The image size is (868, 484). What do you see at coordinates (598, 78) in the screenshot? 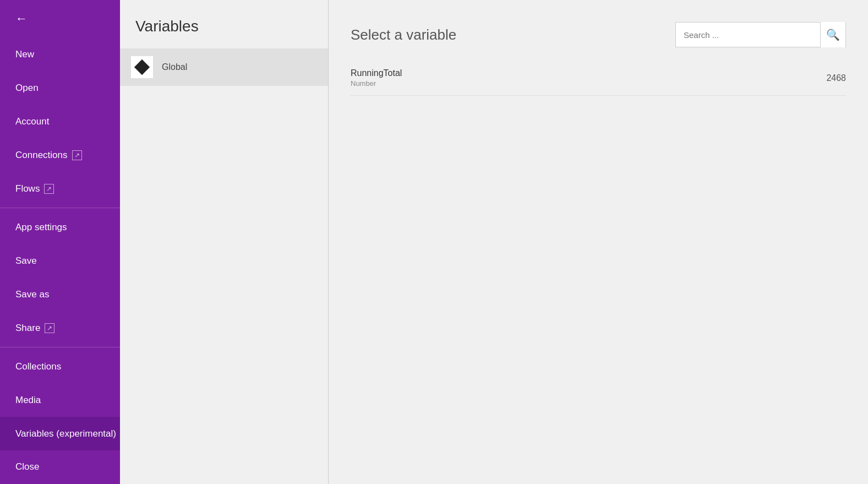
I see `variables-table: RunningTotal Number 2468` at bounding box center [598, 78].